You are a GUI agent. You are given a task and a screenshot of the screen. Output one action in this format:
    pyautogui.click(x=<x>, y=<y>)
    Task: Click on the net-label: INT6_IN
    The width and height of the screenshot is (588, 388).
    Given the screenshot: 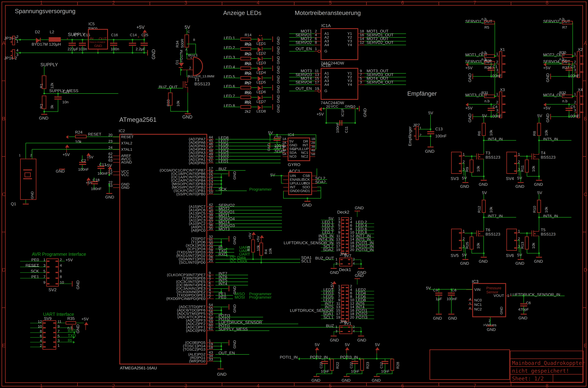 What is the action you would take?
    pyautogui.click(x=550, y=216)
    